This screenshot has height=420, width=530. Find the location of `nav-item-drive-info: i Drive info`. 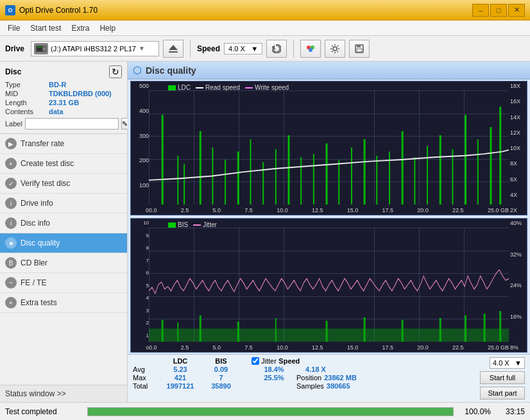

nav-item-drive-info: i Drive info is located at coordinates (64, 204).